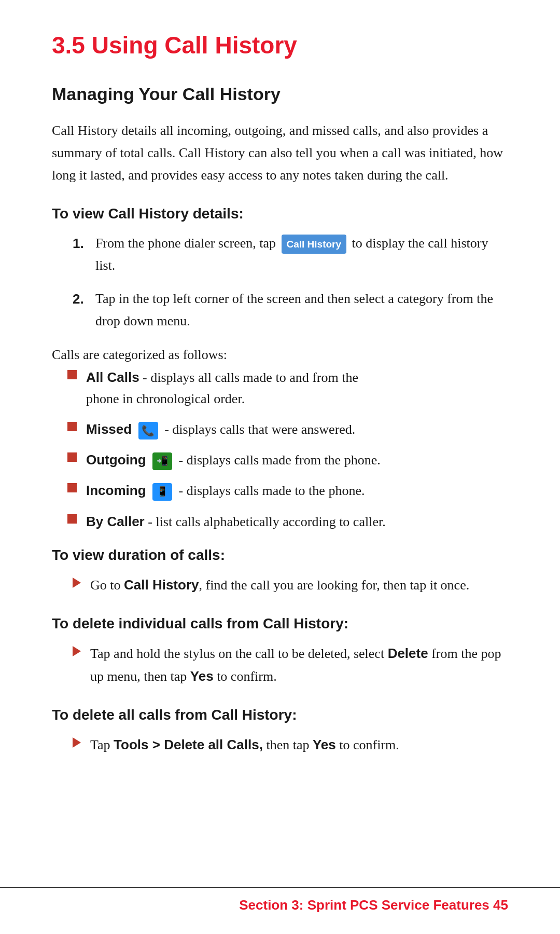  Describe the element at coordinates (302, 310) in the screenshot. I see `step-2-text: Tap in the top left corner of the screen…` at that location.